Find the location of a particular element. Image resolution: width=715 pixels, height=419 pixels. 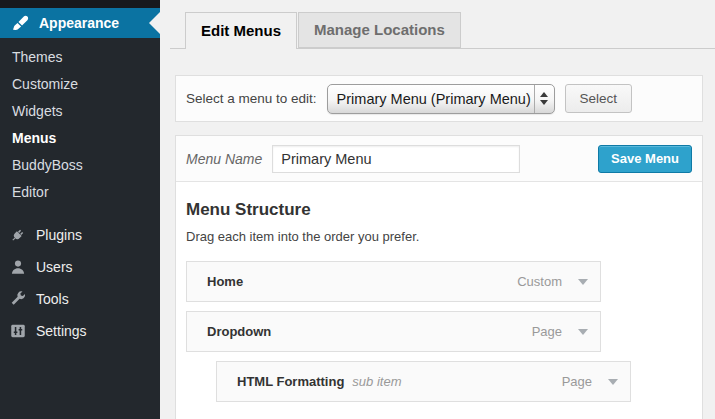

sidebar-item-customize: Customize is located at coordinates (80, 84).